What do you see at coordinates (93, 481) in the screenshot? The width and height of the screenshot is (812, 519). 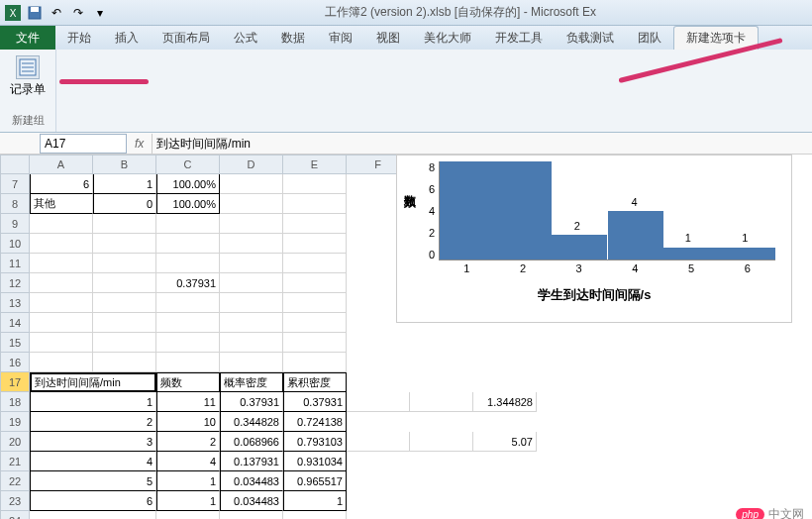 I see `cell: 5` at bounding box center [93, 481].